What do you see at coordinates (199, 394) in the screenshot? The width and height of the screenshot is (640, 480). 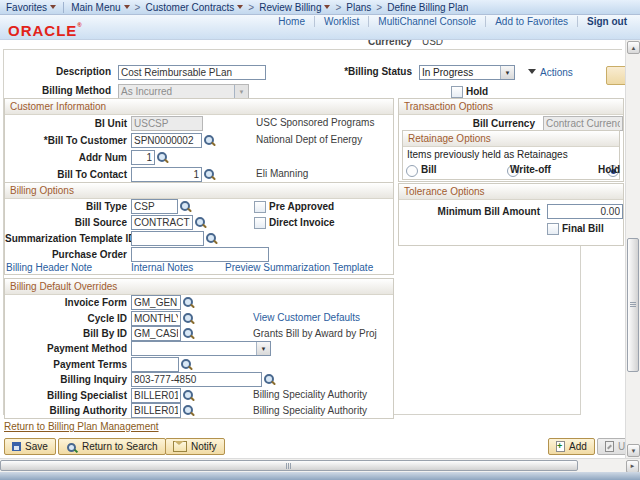 I see `billing-specialist-row: Billing Specialist Billing Speciality Au…` at bounding box center [199, 394].